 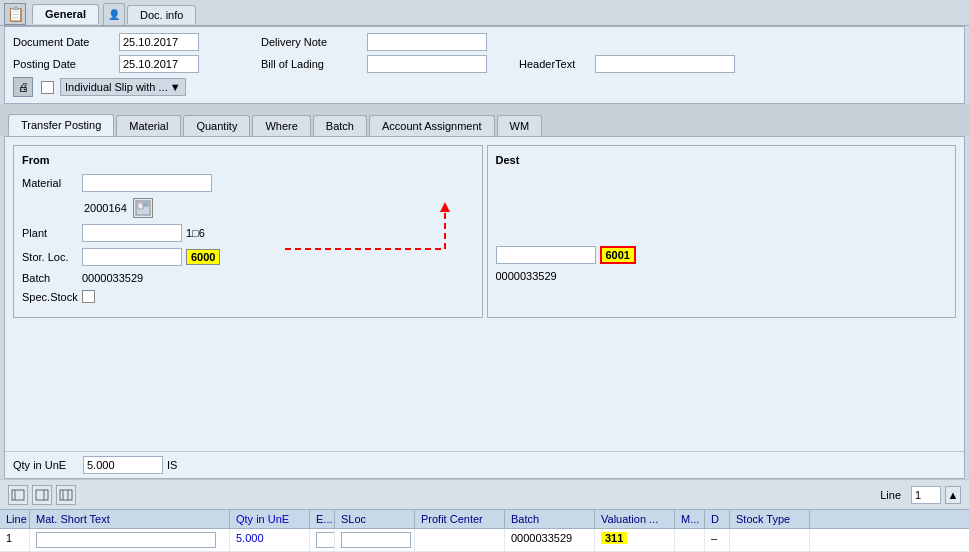 What do you see at coordinates (926, 495) in the screenshot?
I see `line-number-input` at bounding box center [926, 495].